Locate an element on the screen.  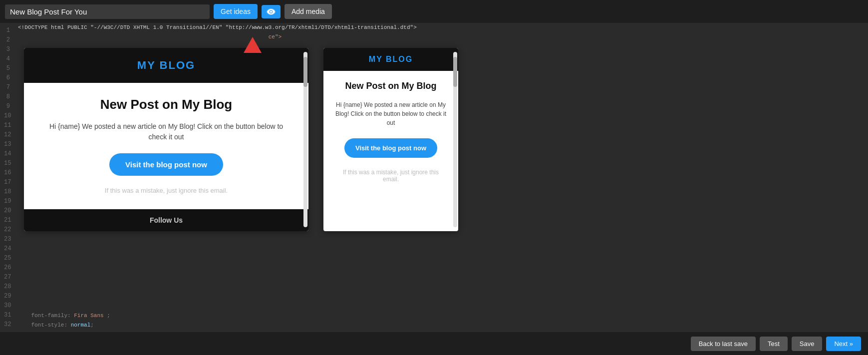
red-arrow-indicator is located at coordinates (253, 45).